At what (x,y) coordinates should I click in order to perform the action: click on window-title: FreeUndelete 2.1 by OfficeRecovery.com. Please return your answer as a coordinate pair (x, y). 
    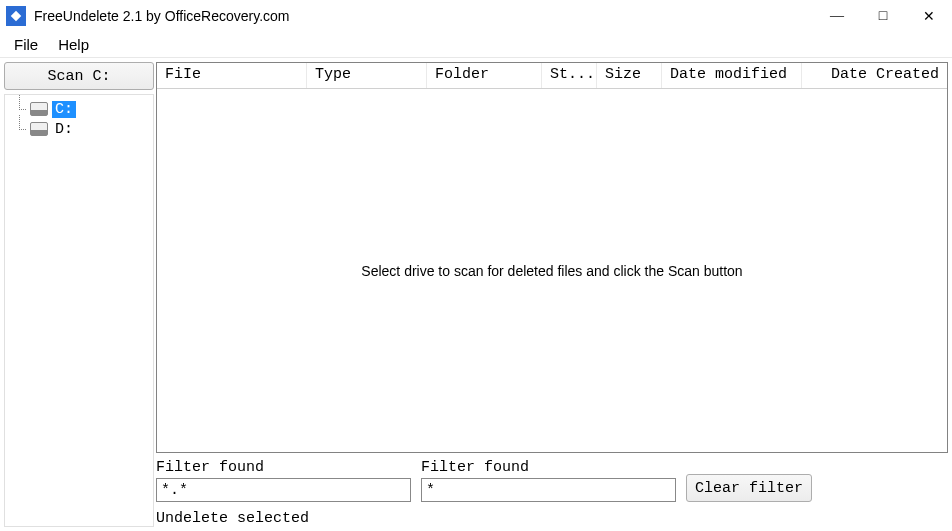
    Looking at the image, I should click on (162, 16).